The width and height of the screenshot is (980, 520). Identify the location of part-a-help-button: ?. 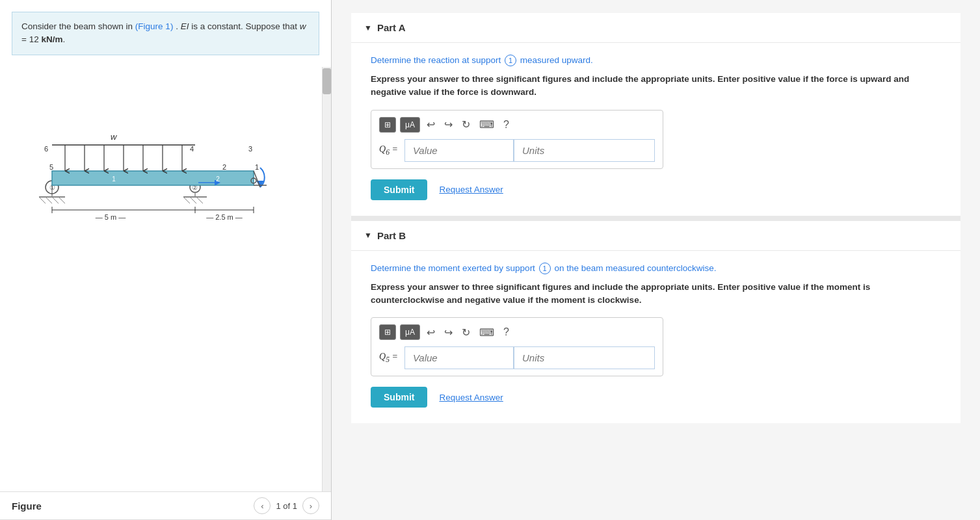
(506, 125).